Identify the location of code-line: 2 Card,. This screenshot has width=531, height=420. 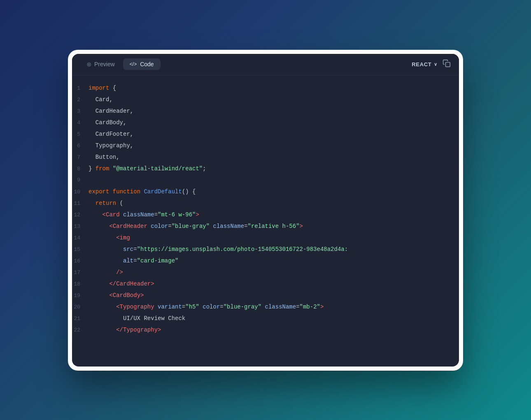
(266, 101).